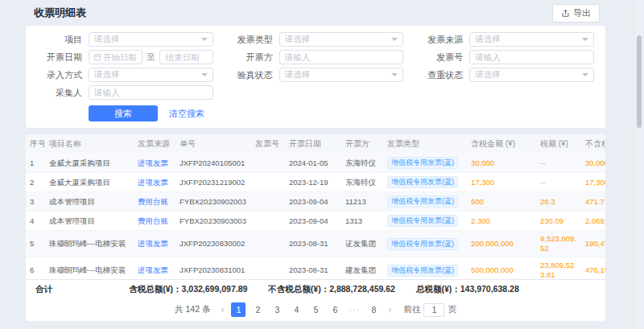 The height and width of the screenshot is (329, 644). Describe the element at coordinates (593, 269) in the screenshot. I see `cell-amount-excl-tax: 476,190,476.19` at that location.